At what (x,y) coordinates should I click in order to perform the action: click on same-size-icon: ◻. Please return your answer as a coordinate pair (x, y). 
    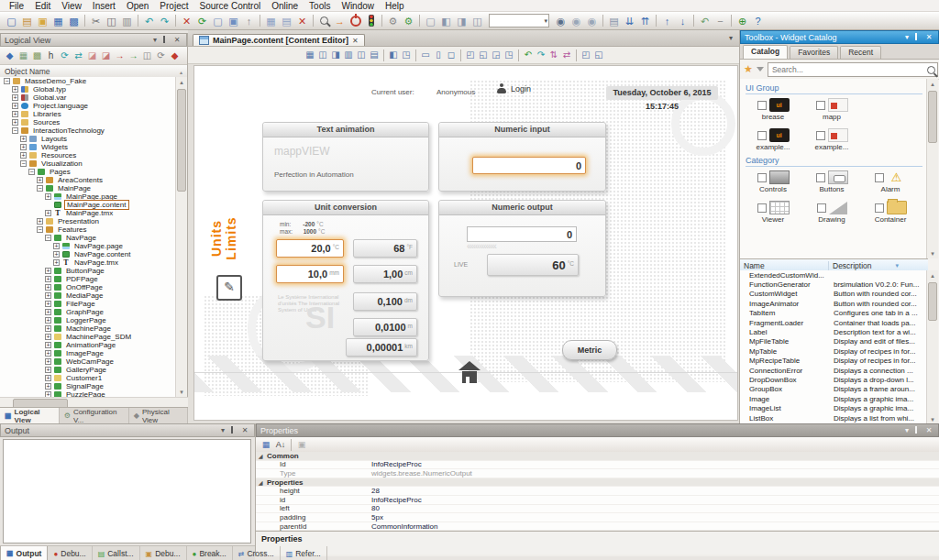
    Looking at the image, I should click on (451, 55).